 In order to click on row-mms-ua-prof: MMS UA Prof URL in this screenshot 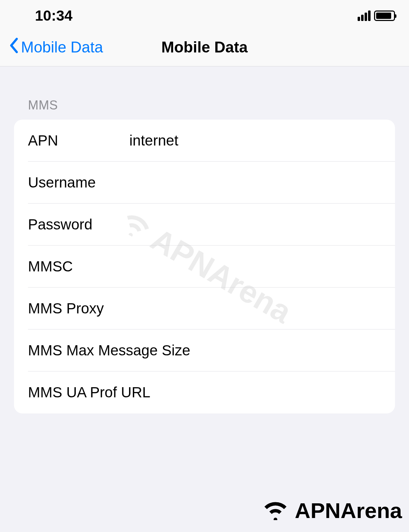, I will do `click(204, 392)`.